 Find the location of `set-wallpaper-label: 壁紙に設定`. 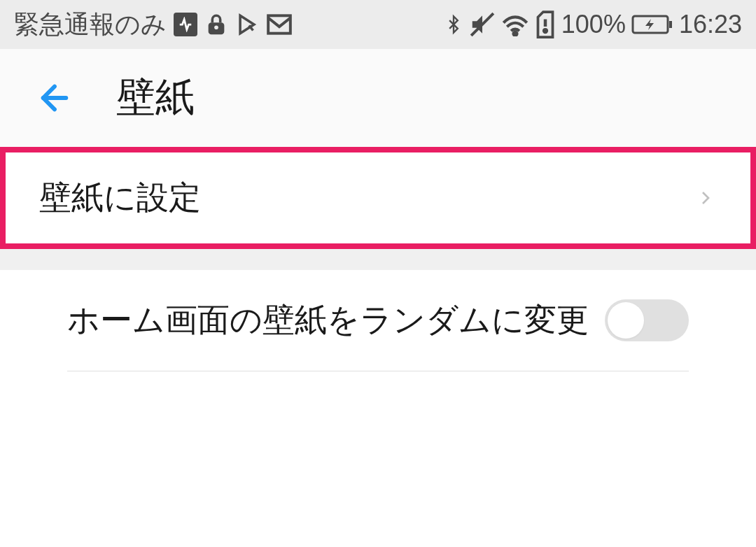

set-wallpaper-label: 壁紙に設定 is located at coordinates (120, 198).